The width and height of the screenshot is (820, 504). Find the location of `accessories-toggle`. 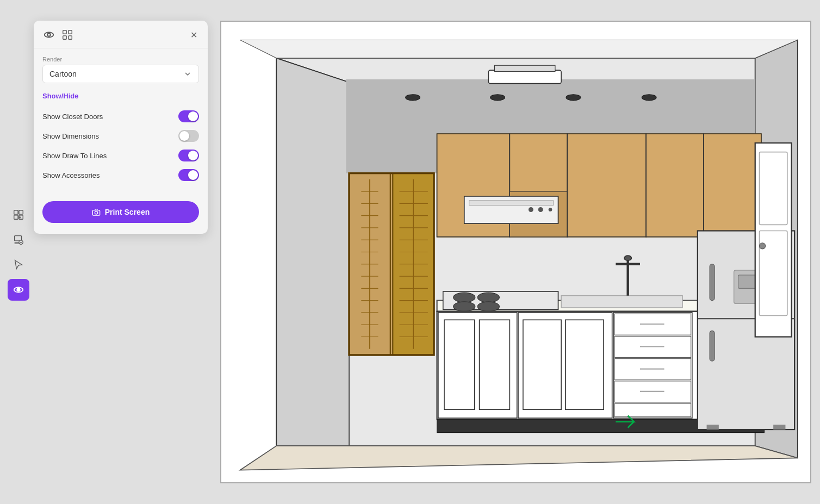

accessories-toggle is located at coordinates (189, 175).